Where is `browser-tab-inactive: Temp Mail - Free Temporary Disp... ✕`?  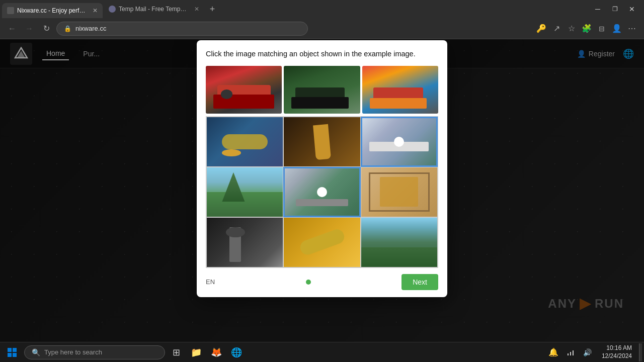
browser-tab-inactive: Temp Mail - Free Temporary Disp... ✕ is located at coordinates (154, 9).